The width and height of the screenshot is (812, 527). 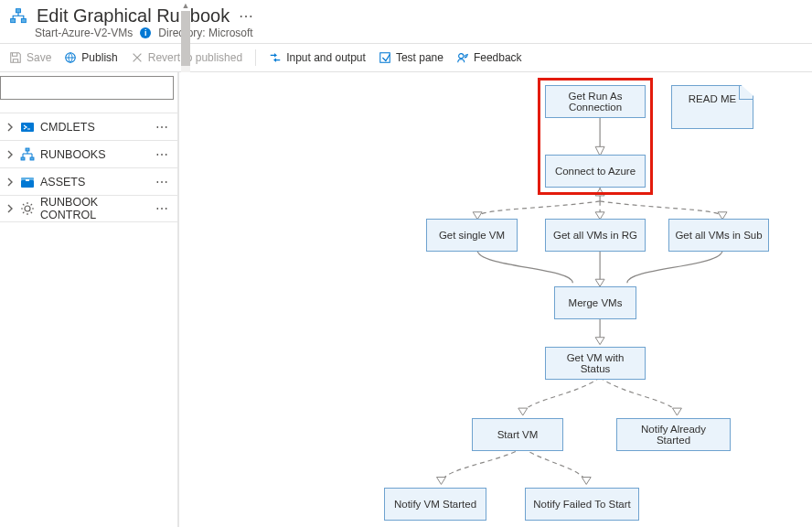 I want to click on sidebar-item-runbook-control: RUNBOOK CONTROL ⋯, so click(x=89, y=209).